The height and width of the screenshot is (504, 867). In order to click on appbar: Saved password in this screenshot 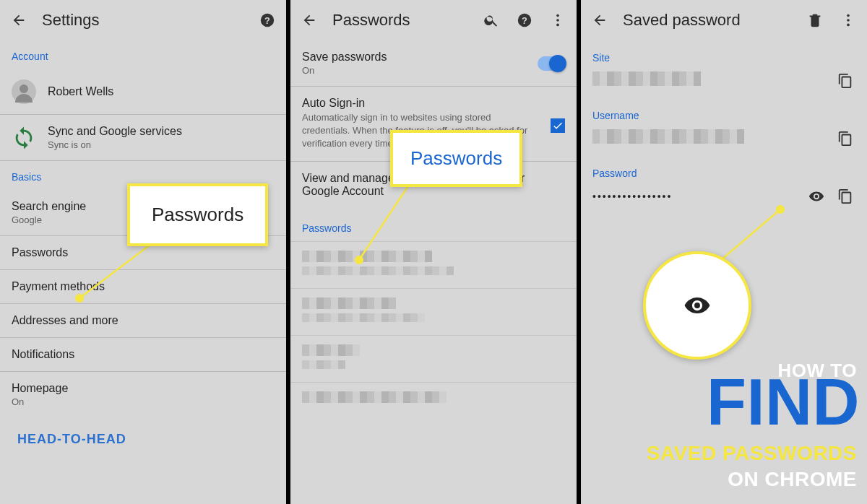, I will do `click(724, 20)`.